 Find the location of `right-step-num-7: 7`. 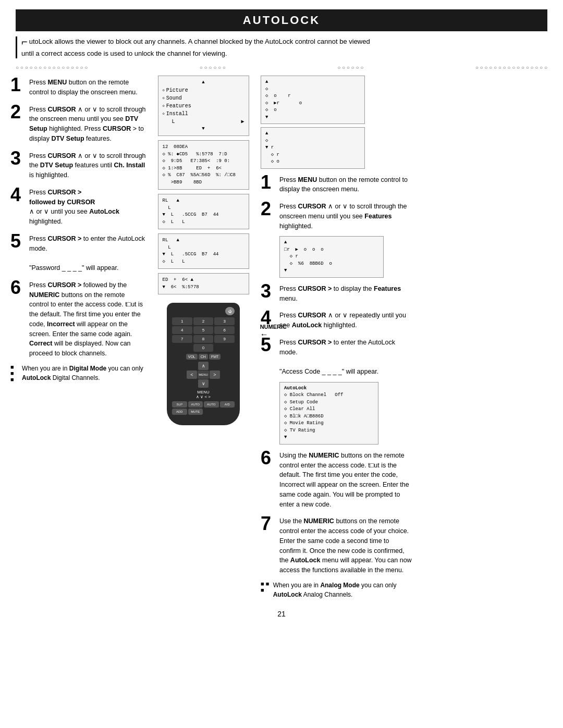

right-step-num-7: 7 is located at coordinates (268, 524).